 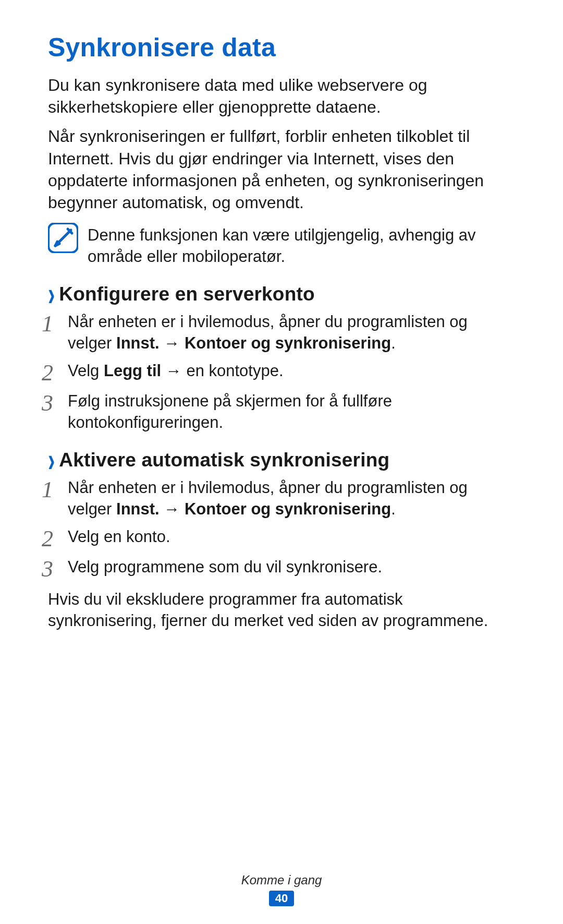 I want to click on page-number-badge: 40, so click(x=282, y=898).